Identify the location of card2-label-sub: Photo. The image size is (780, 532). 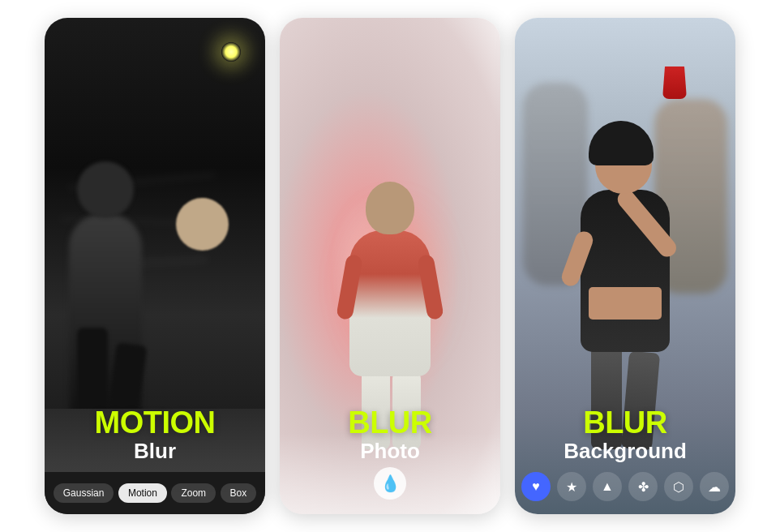
(390, 452).